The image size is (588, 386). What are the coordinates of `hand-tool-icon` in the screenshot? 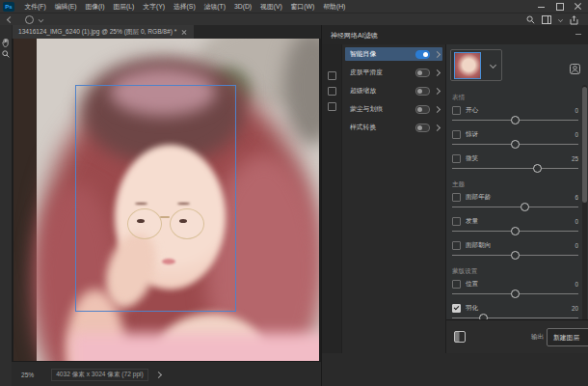 It's located at (6, 42).